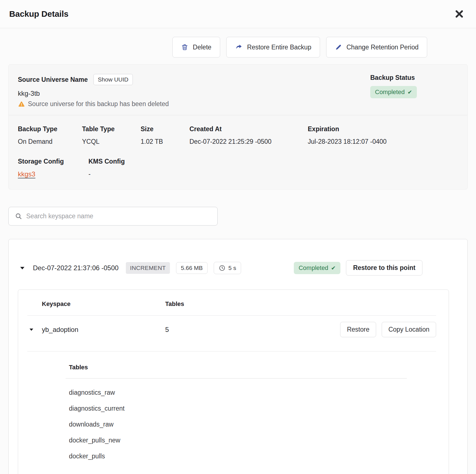  I want to click on field-created-at: Created At Dec-07-2022 21:25:29 -0500, so click(249, 135).